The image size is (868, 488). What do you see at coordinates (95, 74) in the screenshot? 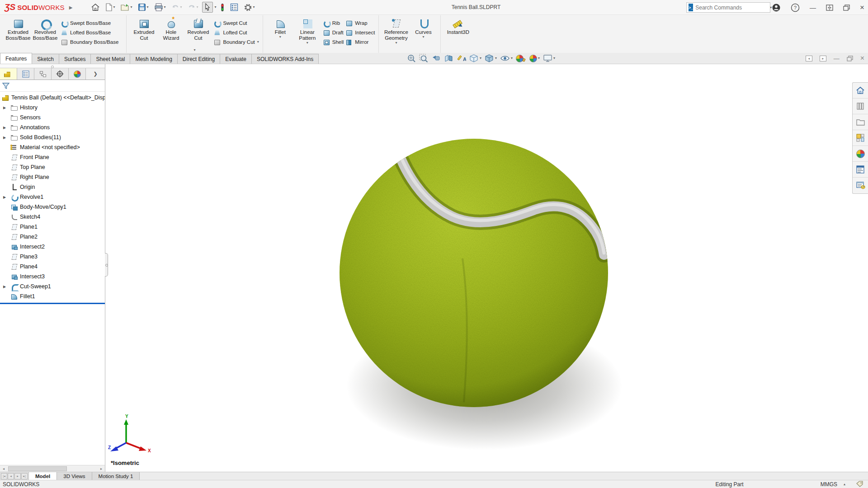
I see `expand-panel-tabs-icon: ❯` at bounding box center [95, 74].